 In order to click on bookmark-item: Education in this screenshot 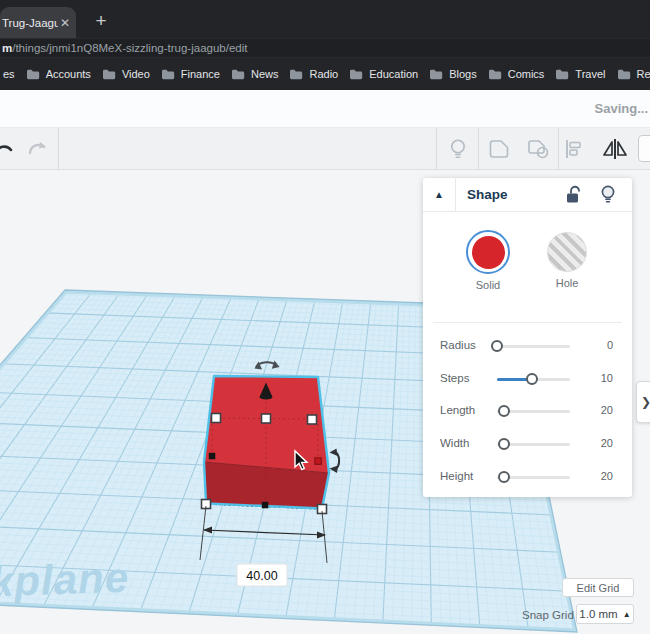, I will do `click(384, 74)`.